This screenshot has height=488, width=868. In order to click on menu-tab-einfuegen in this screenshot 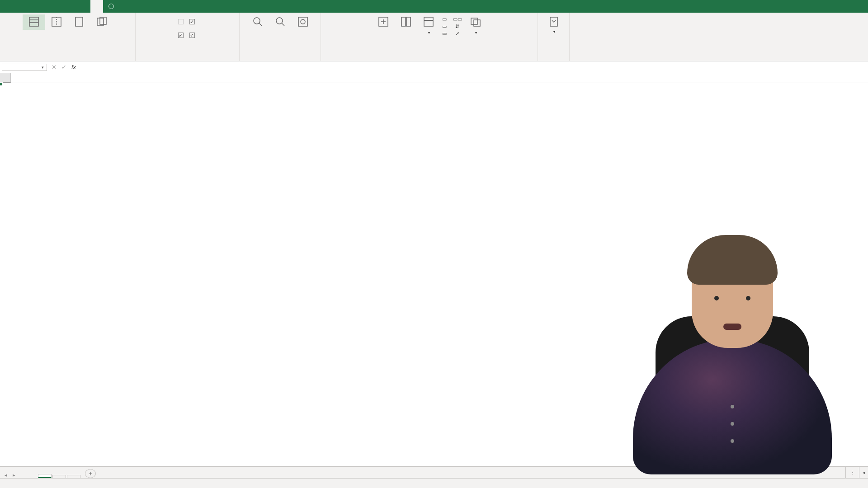, I will do `click(33, 6)`.